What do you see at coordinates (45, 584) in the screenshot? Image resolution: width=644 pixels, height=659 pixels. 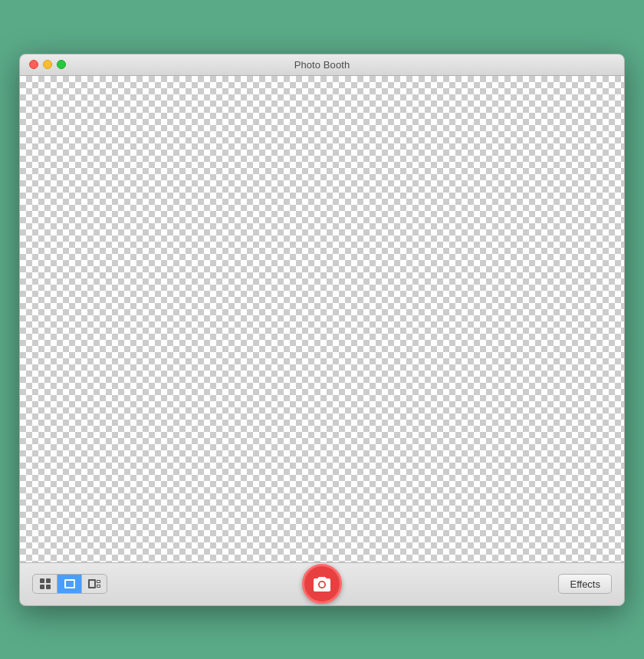 I see `grid4-view-button` at bounding box center [45, 584].